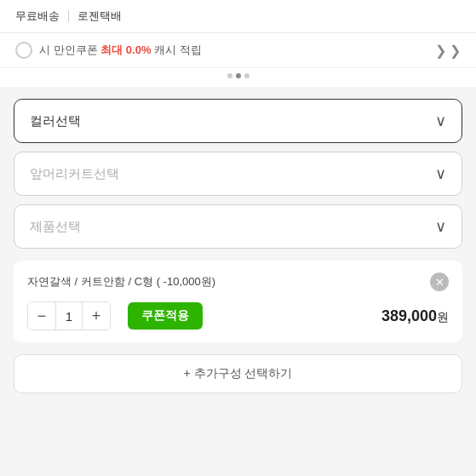 This screenshot has width=476, height=476. Describe the element at coordinates (441, 121) in the screenshot. I see `chevron-down-icon: ∨` at that location.